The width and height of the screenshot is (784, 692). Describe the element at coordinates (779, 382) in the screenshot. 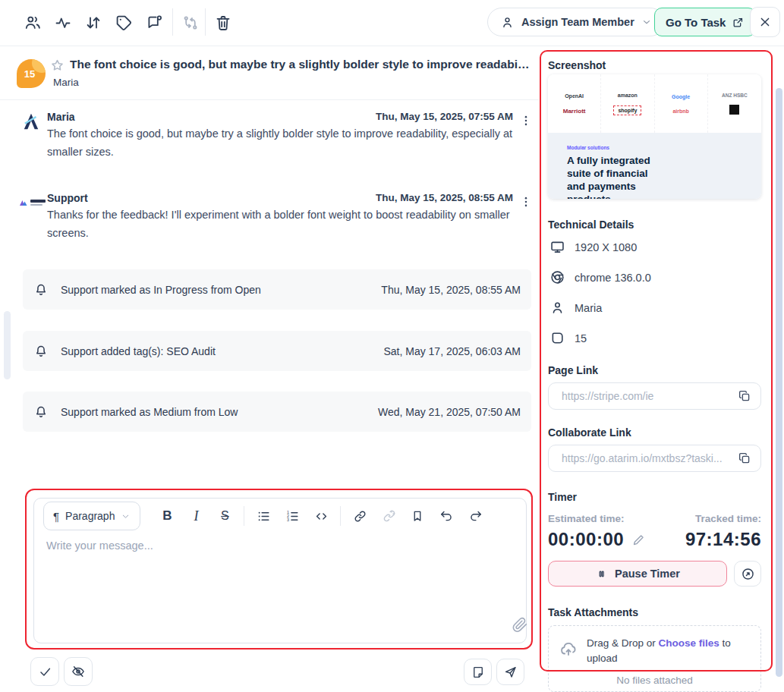

I see `right-scrollbar-thumb` at that location.